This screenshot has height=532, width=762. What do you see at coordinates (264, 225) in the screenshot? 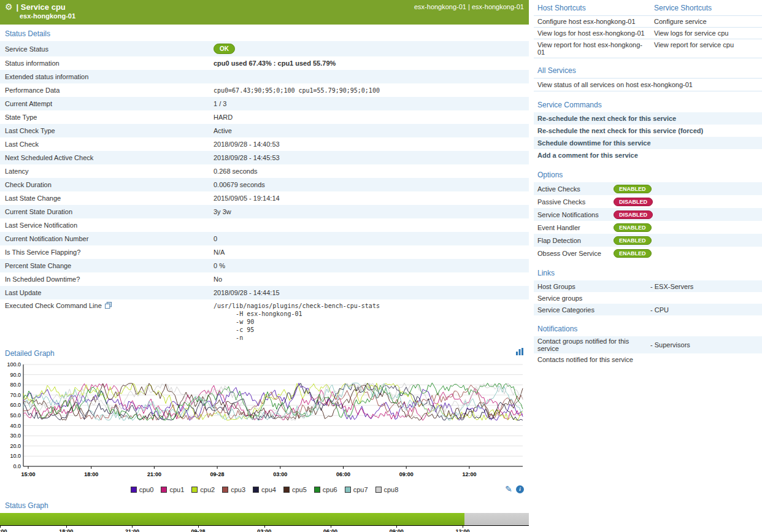
I see `status-row: Last Service Notification` at bounding box center [264, 225].